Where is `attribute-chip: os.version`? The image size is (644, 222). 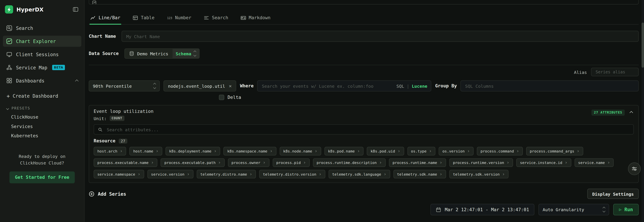 attribute-chip: os.version is located at coordinates (456, 151).